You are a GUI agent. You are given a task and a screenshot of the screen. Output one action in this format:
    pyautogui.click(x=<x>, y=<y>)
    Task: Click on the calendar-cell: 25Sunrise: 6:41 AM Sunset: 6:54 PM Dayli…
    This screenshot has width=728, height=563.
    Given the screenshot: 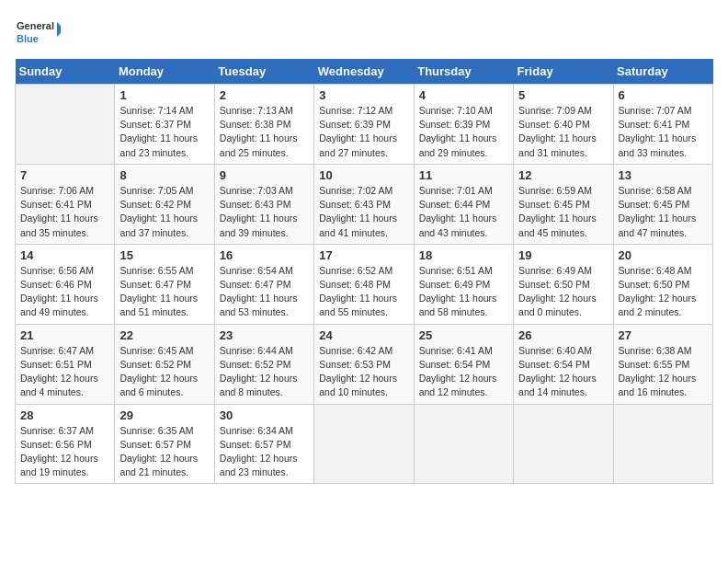 What is the action you would take?
    pyautogui.click(x=463, y=364)
    